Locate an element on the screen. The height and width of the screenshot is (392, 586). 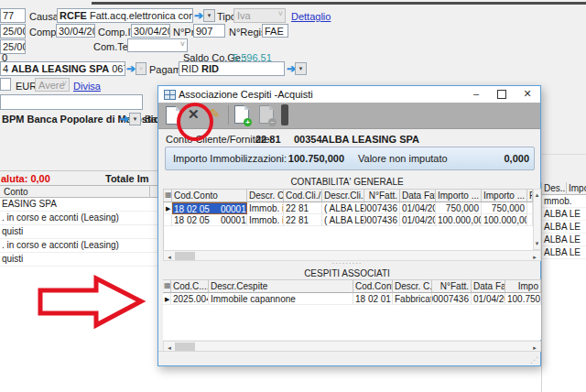
splitter-handle: ········· is located at coordinates (347, 264).